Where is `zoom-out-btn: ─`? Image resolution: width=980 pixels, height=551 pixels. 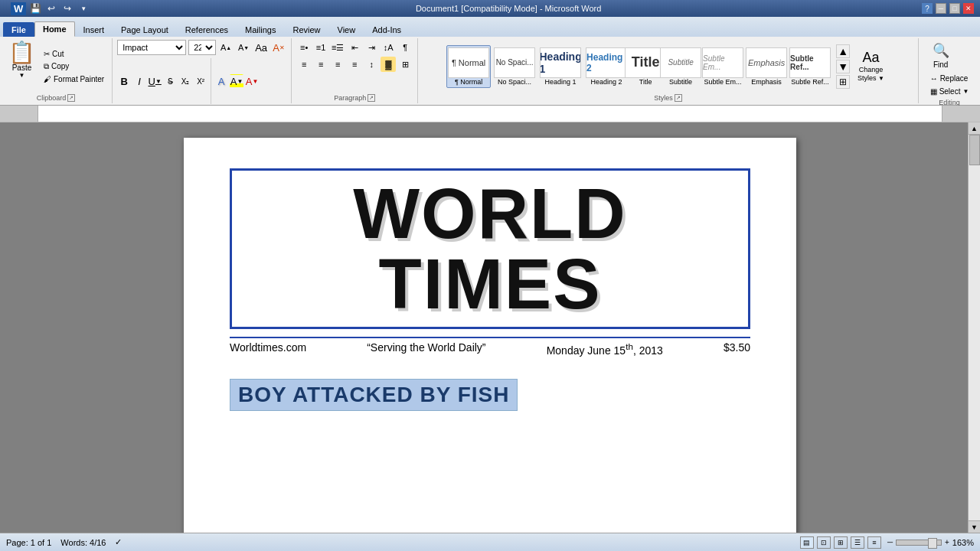 zoom-out-btn: ─ is located at coordinates (890, 542).